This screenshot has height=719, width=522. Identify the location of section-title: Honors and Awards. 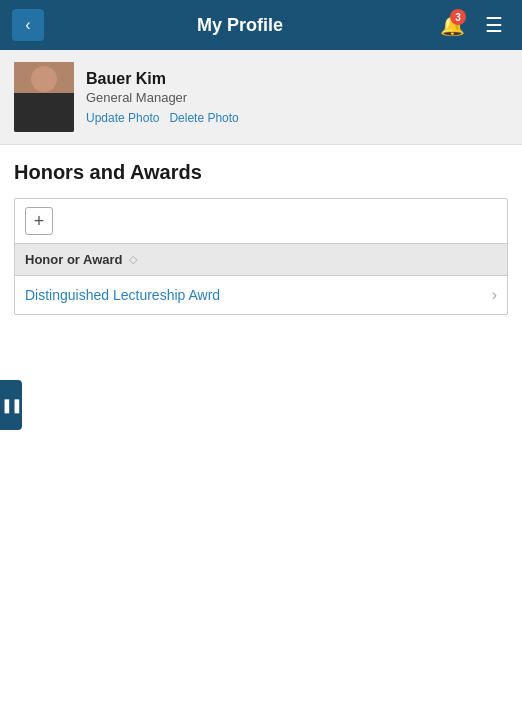
(261, 172).